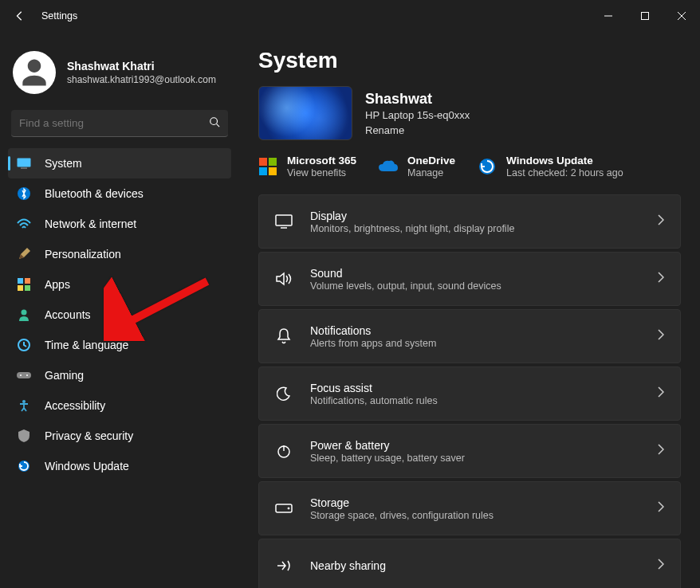  I want to click on titlebar: Settings, so click(350, 16).